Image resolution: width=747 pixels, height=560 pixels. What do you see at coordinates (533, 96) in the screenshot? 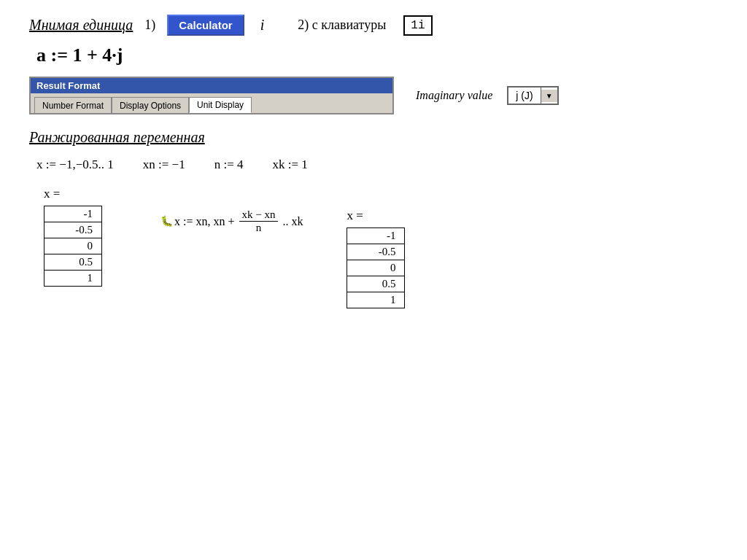
I see `imaginary-dropdown: j (J) ▼` at bounding box center [533, 96].